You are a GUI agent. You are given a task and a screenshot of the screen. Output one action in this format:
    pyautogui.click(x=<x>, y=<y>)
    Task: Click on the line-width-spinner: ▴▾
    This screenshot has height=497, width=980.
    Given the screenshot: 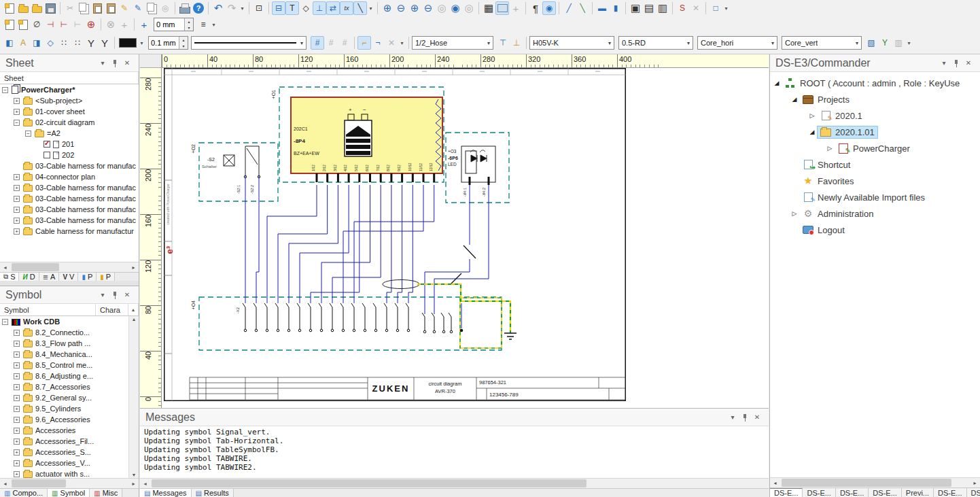 What is the action you would take?
    pyautogui.click(x=169, y=43)
    